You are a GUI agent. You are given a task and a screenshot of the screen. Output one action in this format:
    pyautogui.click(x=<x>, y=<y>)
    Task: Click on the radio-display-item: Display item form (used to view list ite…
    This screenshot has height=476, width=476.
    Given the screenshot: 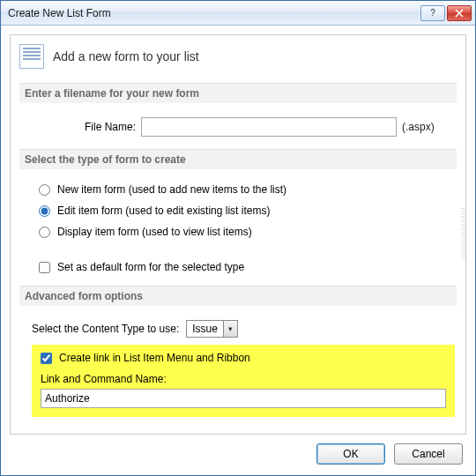 What is the action you would take?
    pyautogui.click(x=247, y=232)
    